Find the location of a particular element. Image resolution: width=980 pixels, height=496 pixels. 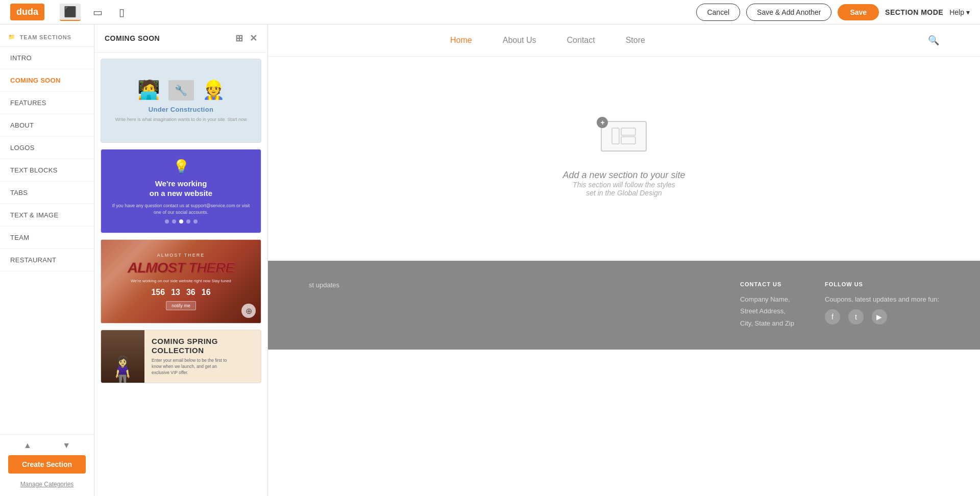

nav-store: Store is located at coordinates (635, 40).